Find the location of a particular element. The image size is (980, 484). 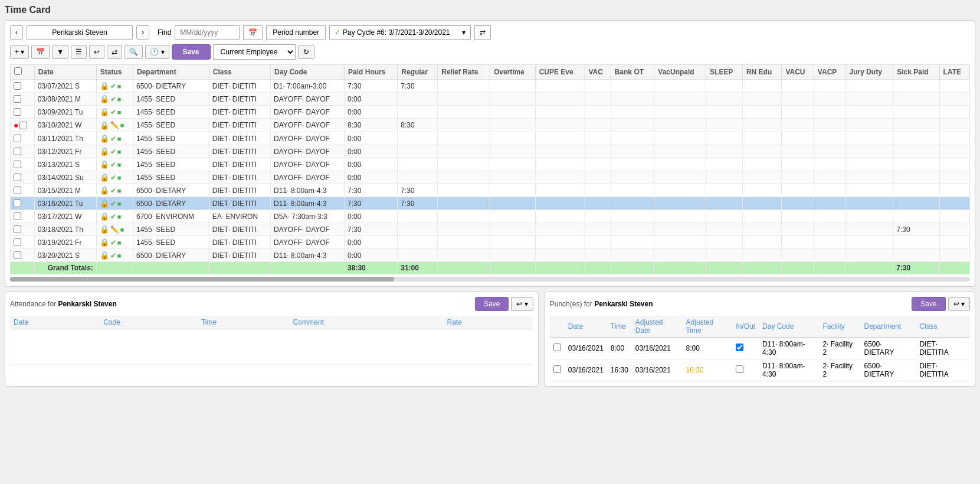

row-date: 03/15/2021 M is located at coordinates (65, 191).